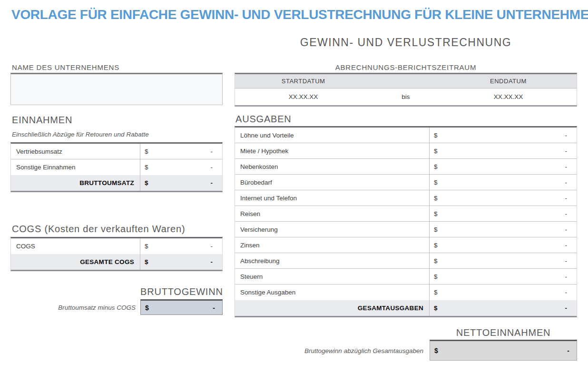 The height and width of the screenshot is (373, 588). Describe the element at coordinates (98, 229) in the screenshot. I see `cogs-section-heading: COGS (Kosten der verkauften Waren)` at that location.